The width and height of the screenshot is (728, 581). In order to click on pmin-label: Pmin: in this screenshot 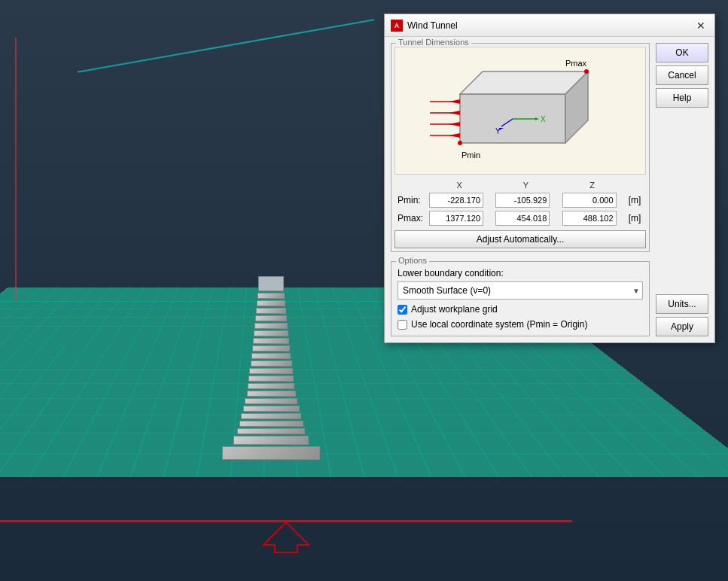, I will do `click(410, 200)`.